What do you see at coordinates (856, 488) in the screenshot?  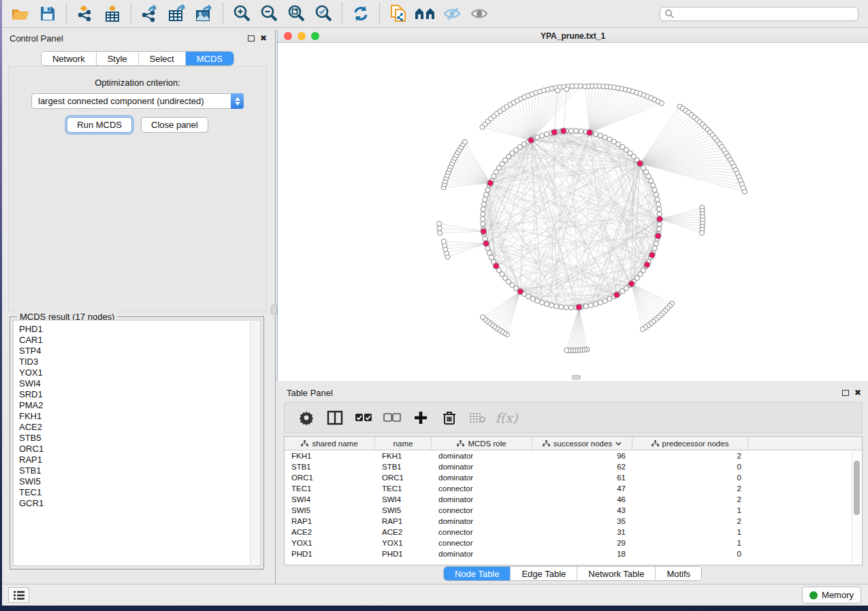 I see `table-scrollbar-thumb` at bounding box center [856, 488].